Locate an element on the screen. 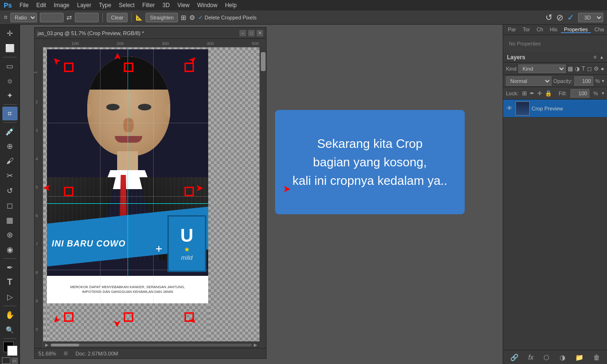 Image resolution: width=607 pixels, height=364 pixels. play-icon: ▶ is located at coordinates (47, 345).